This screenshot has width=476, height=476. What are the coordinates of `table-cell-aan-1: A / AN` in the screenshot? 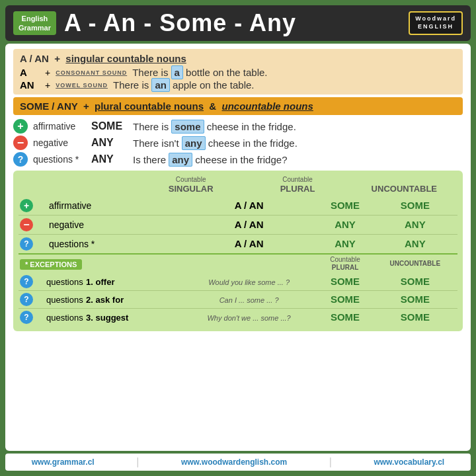 It's located at (249, 206).